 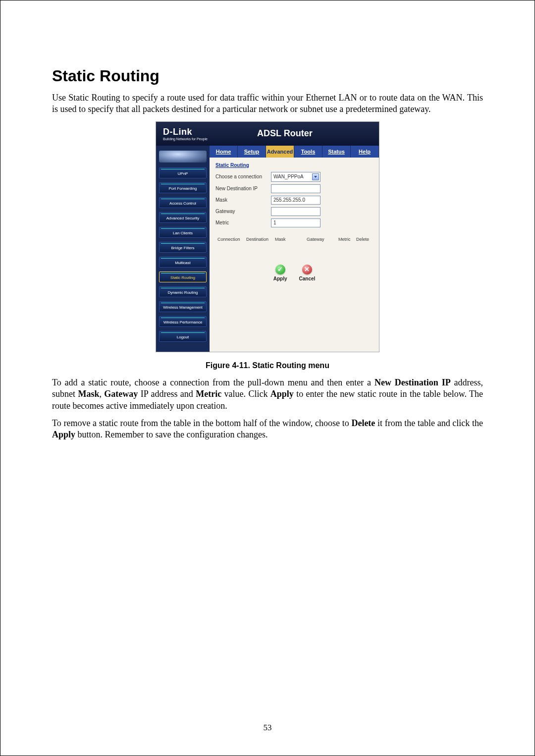 I want to click on device-image, so click(x=183, y=157).